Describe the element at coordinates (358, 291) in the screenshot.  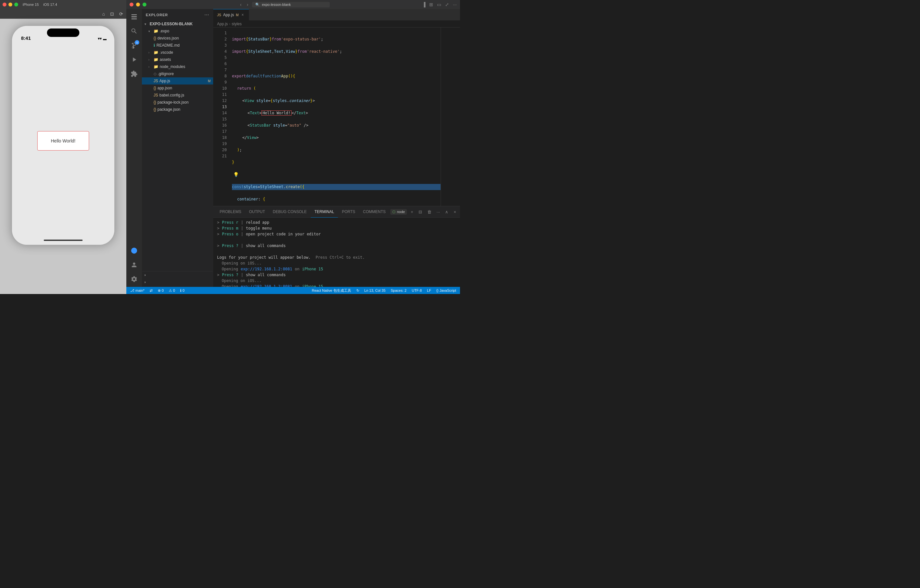
I see `status-refresh: ↻` at that location.